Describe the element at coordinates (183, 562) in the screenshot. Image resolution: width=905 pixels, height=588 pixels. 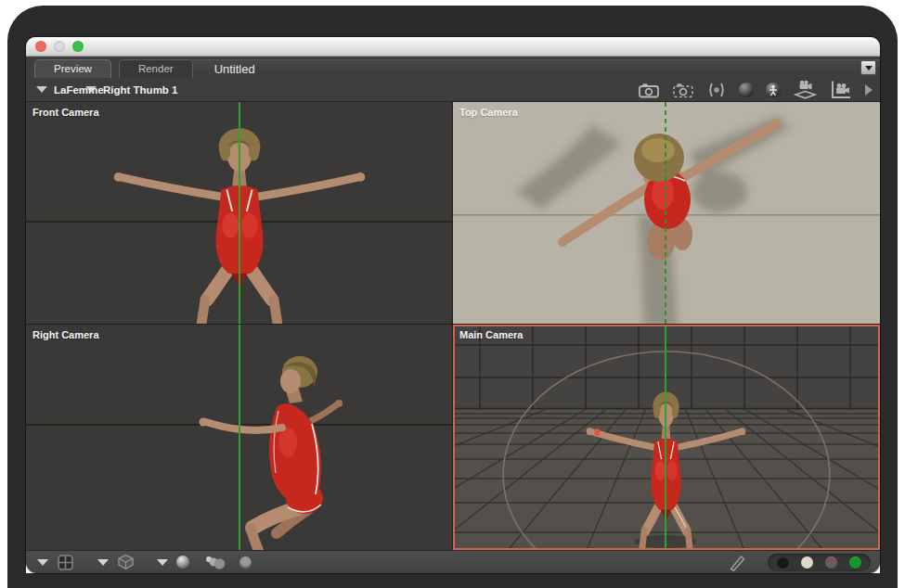
I see `smooth-shaded-icon` at that location.